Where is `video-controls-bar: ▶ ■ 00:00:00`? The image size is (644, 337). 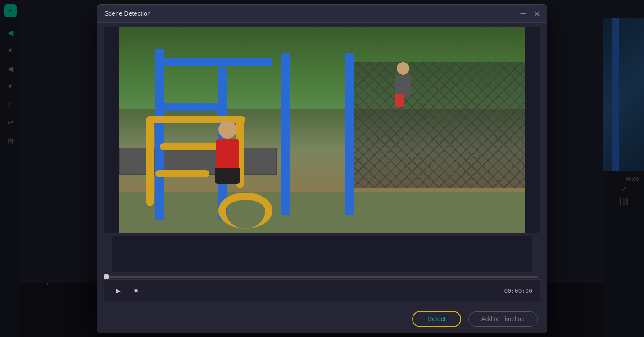
video-controls-bar: ▶ ■ 00:00:00 is located at coordinates (322, 291).